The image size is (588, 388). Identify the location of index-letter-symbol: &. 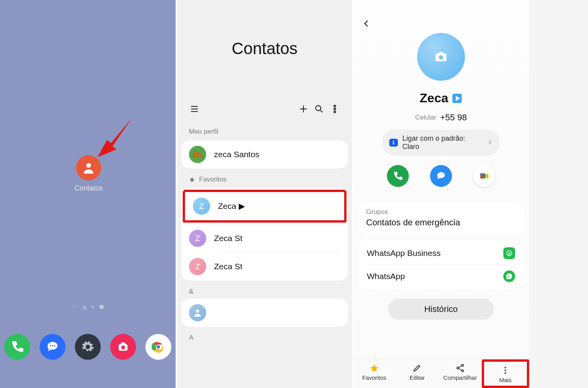
(265, 291).